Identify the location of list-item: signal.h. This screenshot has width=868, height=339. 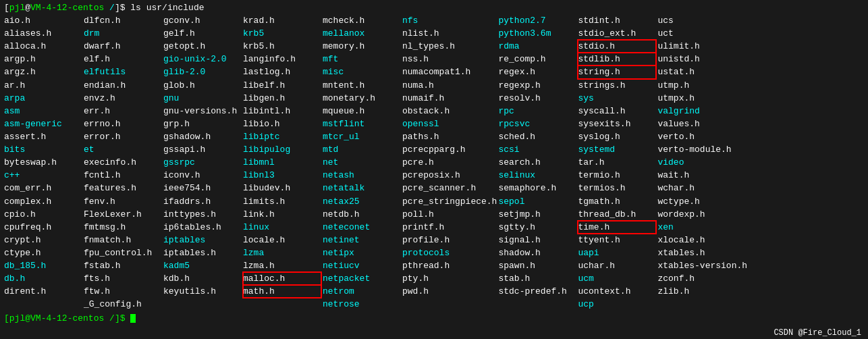
(537, 240).